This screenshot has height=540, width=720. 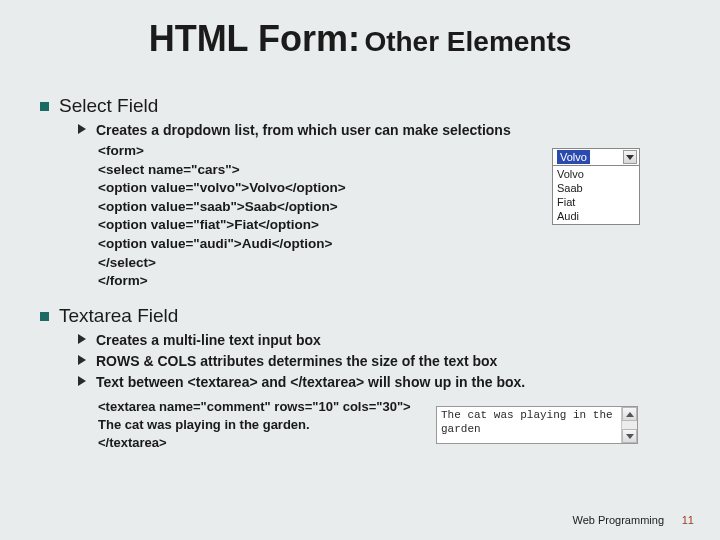 What do you see at coordinates (596, 216) in the screenshot?
I see `dropdown-option: Audi` at bounding box center [596, 216].